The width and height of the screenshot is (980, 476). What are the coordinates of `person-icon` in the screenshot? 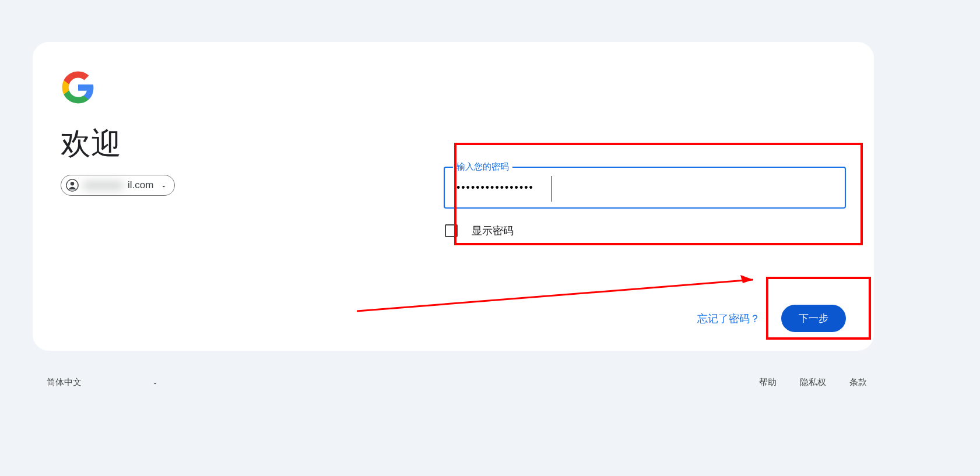 It's located at (72, 185).